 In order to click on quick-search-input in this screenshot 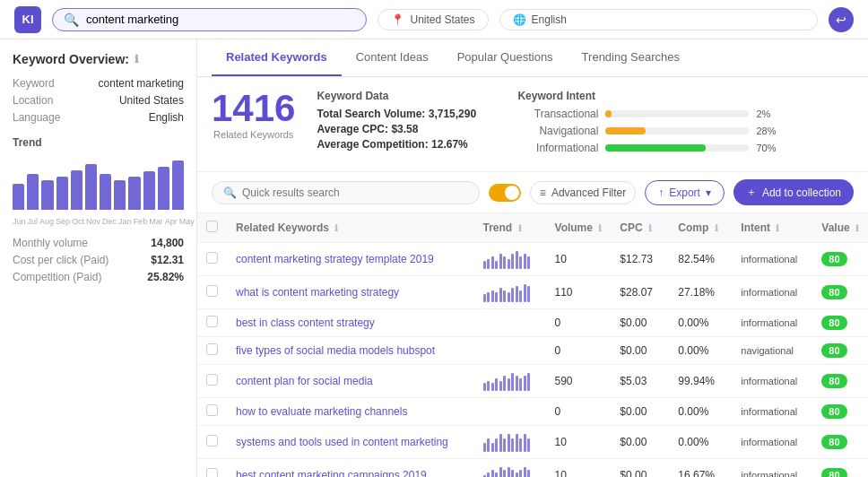, I will do `click(355, 193)`.